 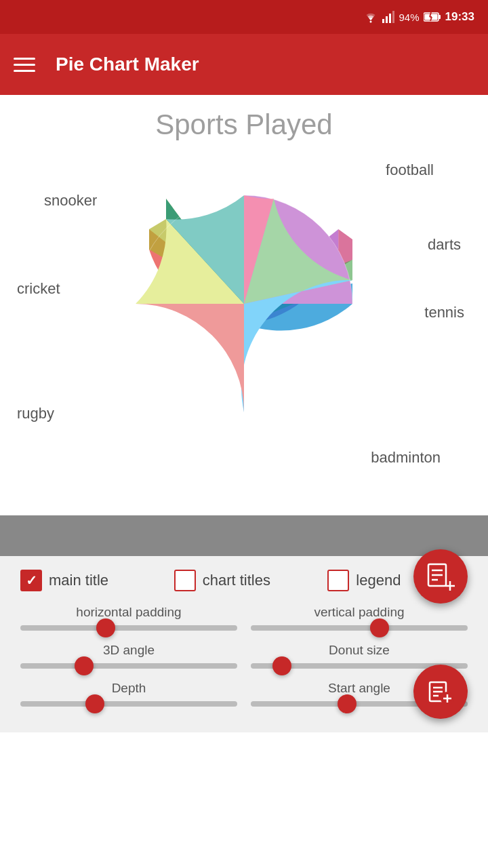 I want to click on fab-icon, so click(x=441, y=576).